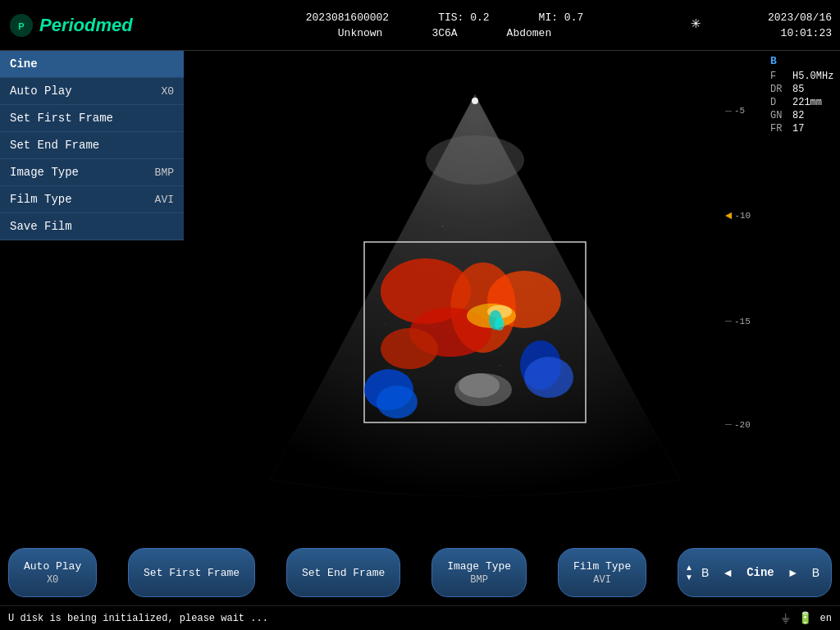  I want to click on gn-key: GN, so click(779, 116).